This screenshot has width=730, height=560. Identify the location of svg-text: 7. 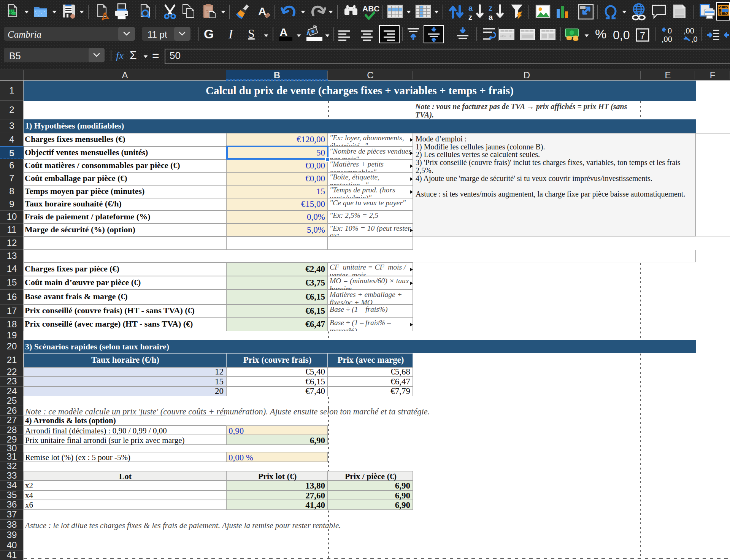
(643, 35).